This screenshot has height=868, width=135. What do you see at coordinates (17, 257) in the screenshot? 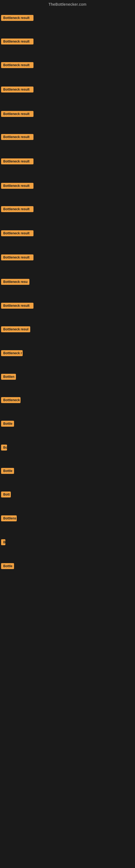
I see `bottleneck-badge-label-11: Bottleneck result` at bounding box center [17, 257].